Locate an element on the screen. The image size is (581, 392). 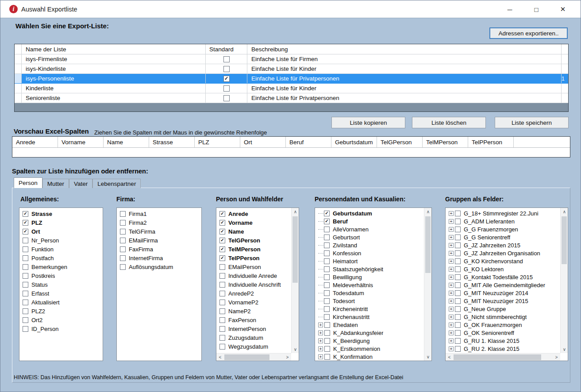
column-header-name: Name der Liste is located at coordinates (113, 50).